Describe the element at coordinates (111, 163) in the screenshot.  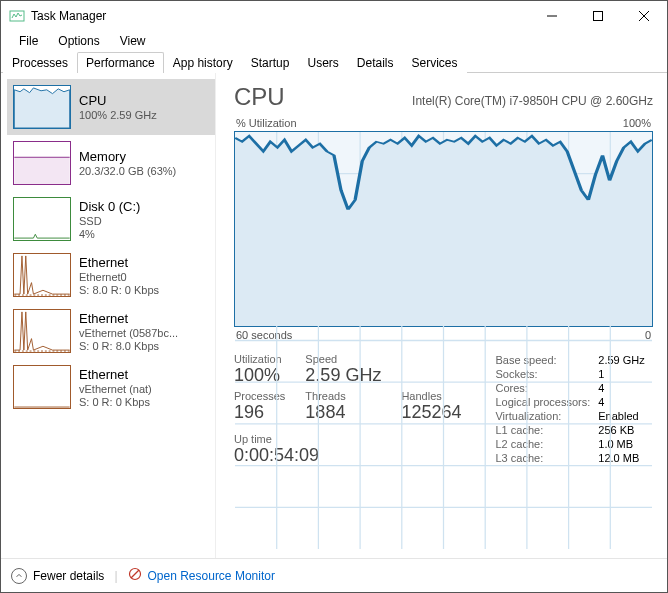
I see `sidebar-item-memory: Memory20.3/32.0 GB (63%)` at that location.